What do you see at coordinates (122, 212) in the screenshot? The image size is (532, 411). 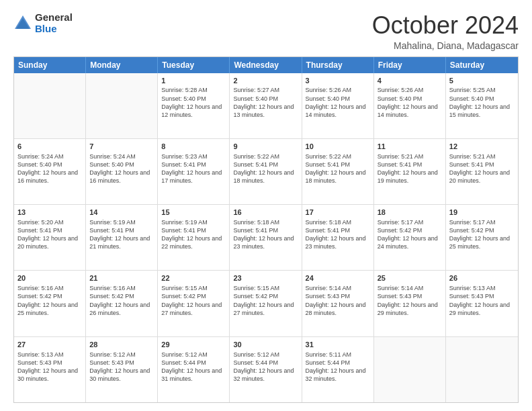 I see `day-number: 14` at bounding box center [122, 212].